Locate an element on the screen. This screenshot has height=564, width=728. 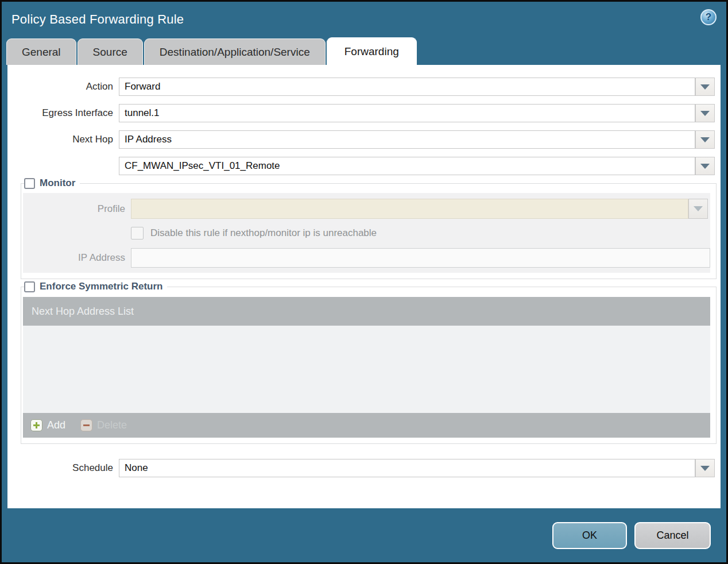
action-label: Action is located at coordinates (63, 87).